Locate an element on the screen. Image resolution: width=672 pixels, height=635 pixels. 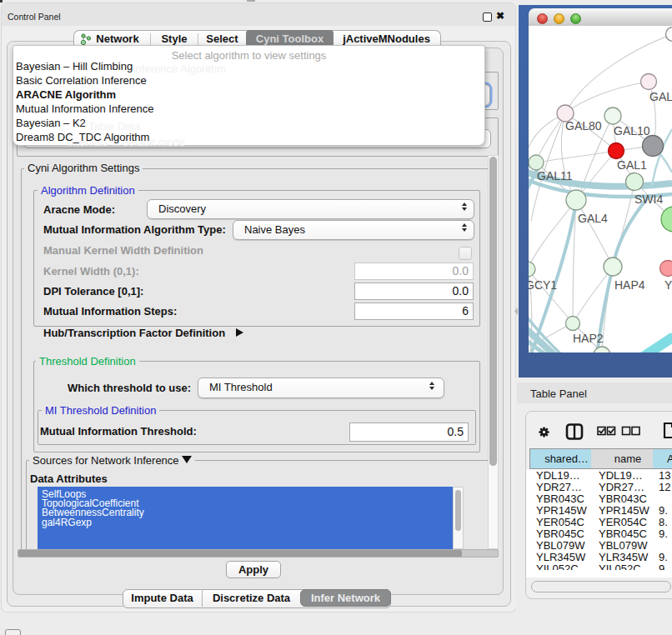
svg-text: GAL2 is located at coordinates (660, 97).